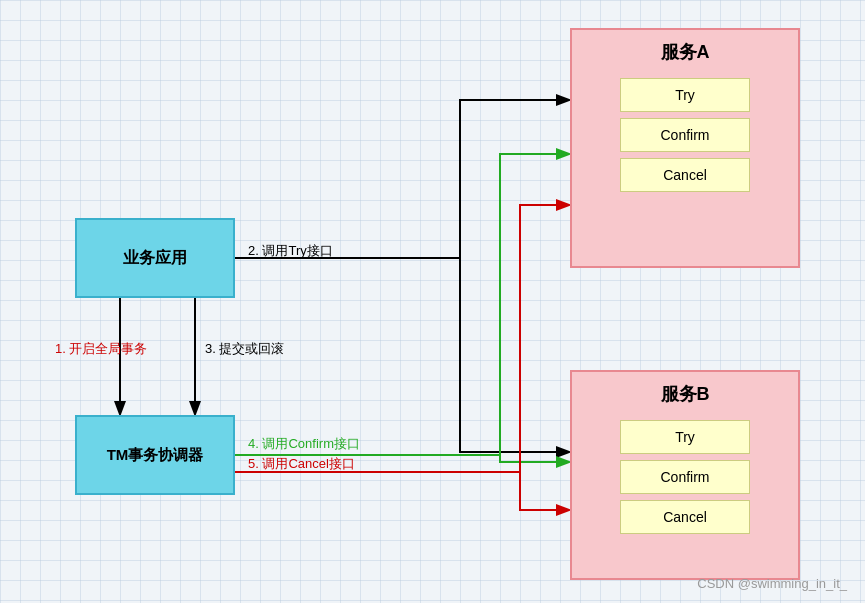 The width and height of the screenshot is (865, 603). I want to click on label-arrow1: 1. 开启全局事务, so click(101, 349).